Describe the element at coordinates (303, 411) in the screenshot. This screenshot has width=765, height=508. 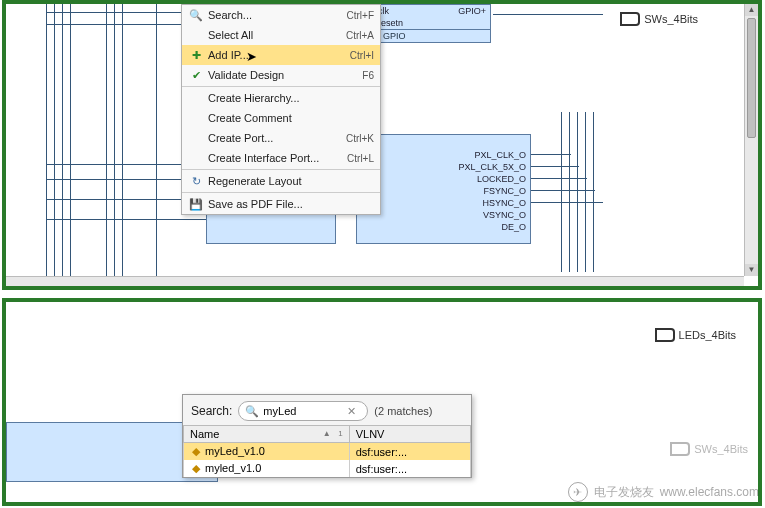
I see `search-input` at that location.